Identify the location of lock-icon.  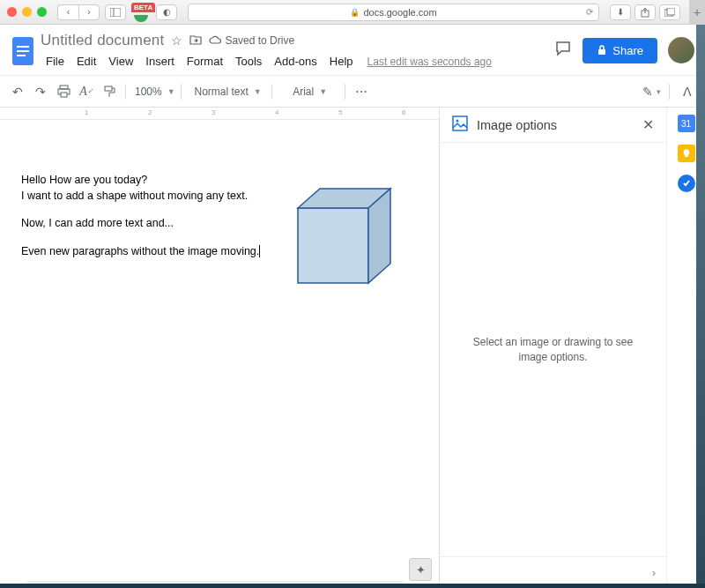
(602, 50).